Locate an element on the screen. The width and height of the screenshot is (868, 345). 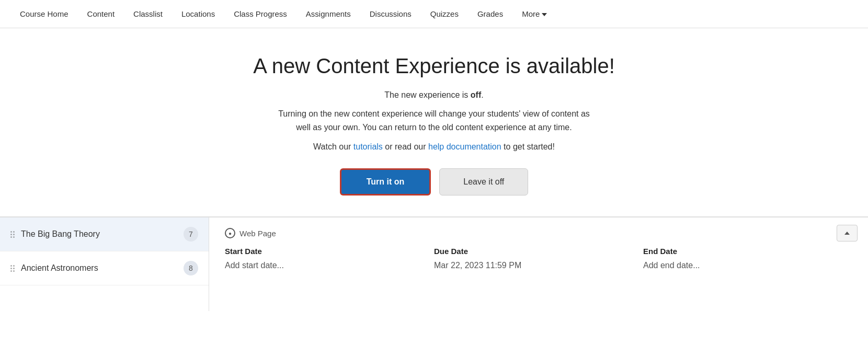
collapse-button is located at coordinates (847, 233).